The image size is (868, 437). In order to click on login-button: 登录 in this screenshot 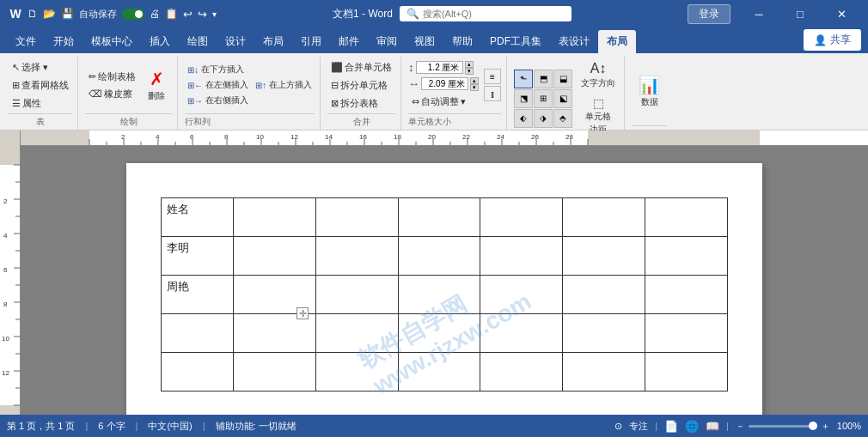, I will do `click(709, 14)`.